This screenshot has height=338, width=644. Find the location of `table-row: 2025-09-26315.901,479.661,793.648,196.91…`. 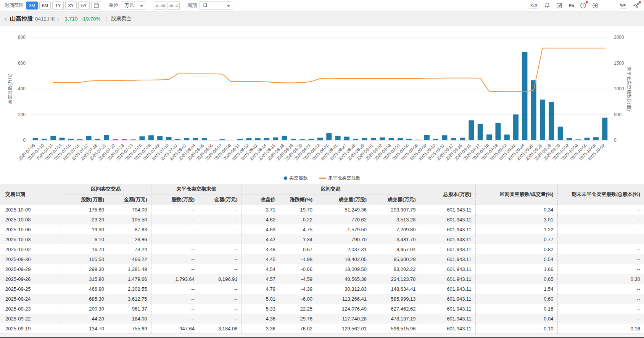

table-row: 2025-09-26315.901,479.661,793.648,196.91… is located at coordinates (322, 279).